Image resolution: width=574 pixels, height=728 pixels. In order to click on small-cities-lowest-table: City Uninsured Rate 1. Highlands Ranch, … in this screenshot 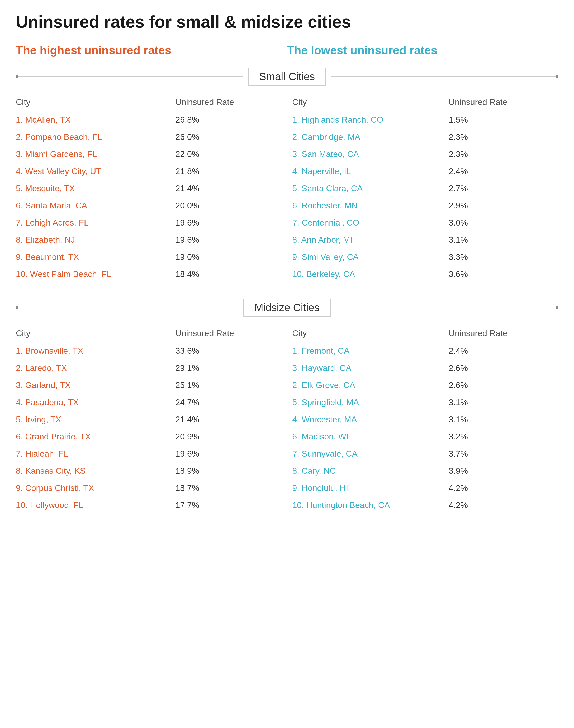, I will do `click(423, 188)`.